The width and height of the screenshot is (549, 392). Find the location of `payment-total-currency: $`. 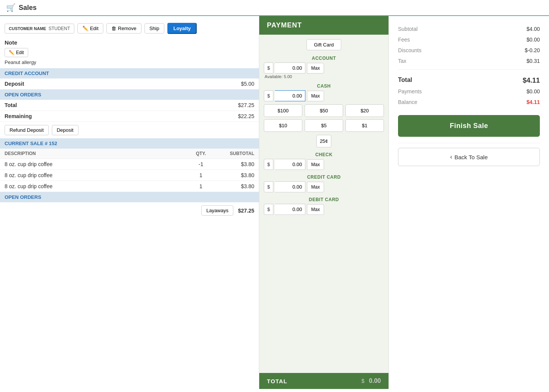

payment-total-currency: $ is located at coordinates (363, 381).